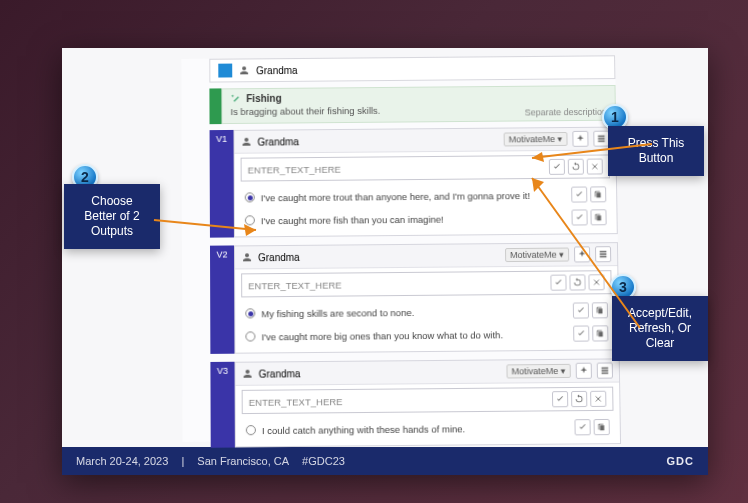 Image resolution: width=748 pixels, height=503 pixels. What do you see at coordinates (416, 429) in the screenshot?
I see `option-text: I could catch anything with these hands …` at bounding box center [416, 429].